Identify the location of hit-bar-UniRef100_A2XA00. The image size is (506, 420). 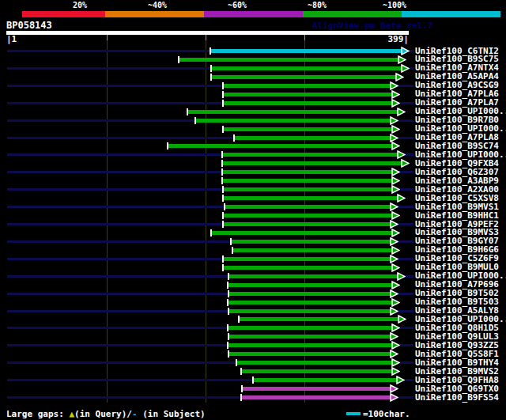
(308, 190).